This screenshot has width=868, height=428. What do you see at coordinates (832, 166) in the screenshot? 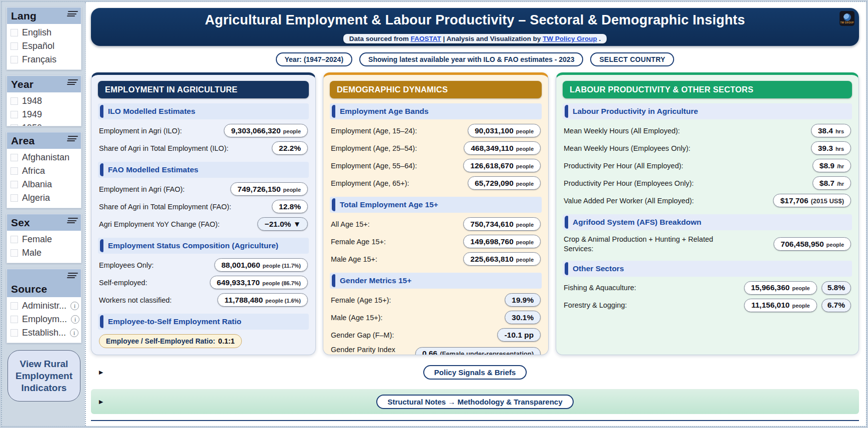
I see `value-pill: $8.9/hr` at bounding box center [832, 166].